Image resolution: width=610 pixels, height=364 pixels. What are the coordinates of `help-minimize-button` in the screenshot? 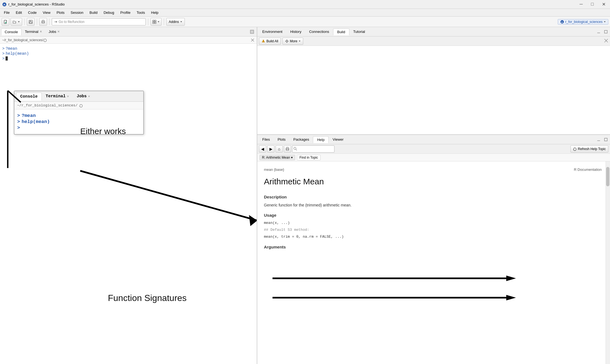 It's located at (599, 140).